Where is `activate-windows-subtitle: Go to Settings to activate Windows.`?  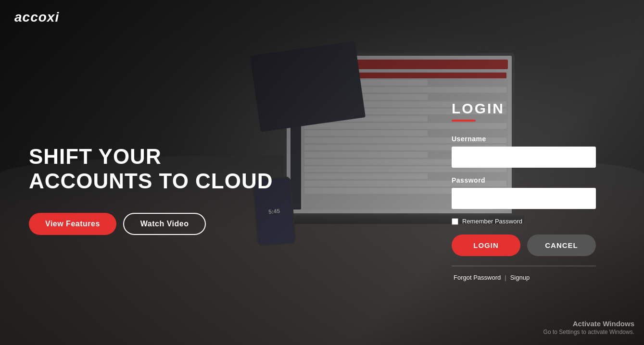 activate-windows-subtitle: Go to Settings to activate Windows. is located at coordinates (589, 332).